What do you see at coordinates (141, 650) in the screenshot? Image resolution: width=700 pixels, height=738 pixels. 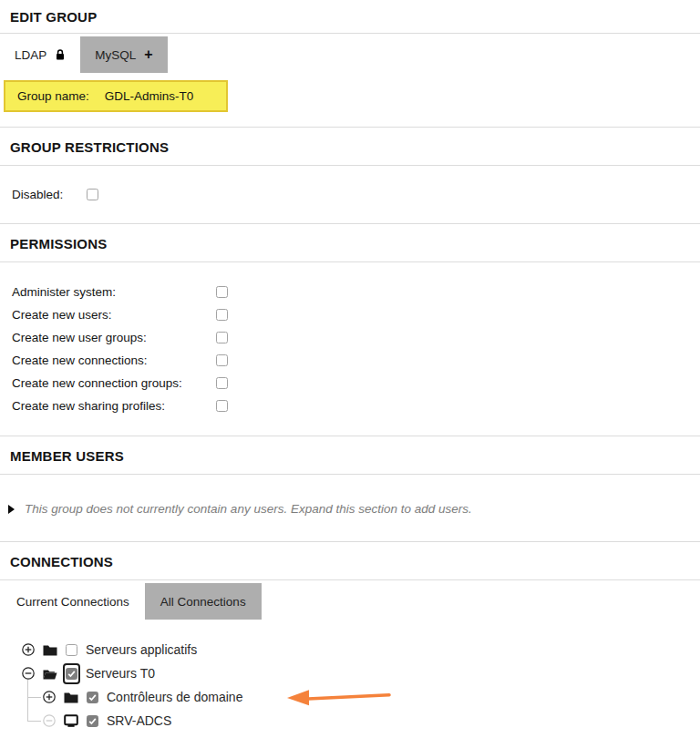 I see `tree-node-label: Serveurs applicatifs` at bounding box center [141, 650].